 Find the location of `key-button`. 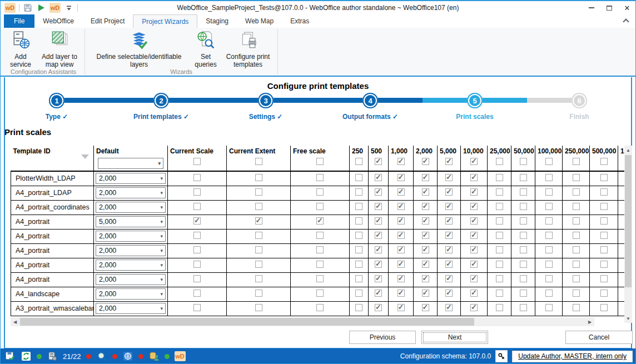

key-button is located at coordinates (501, 356).